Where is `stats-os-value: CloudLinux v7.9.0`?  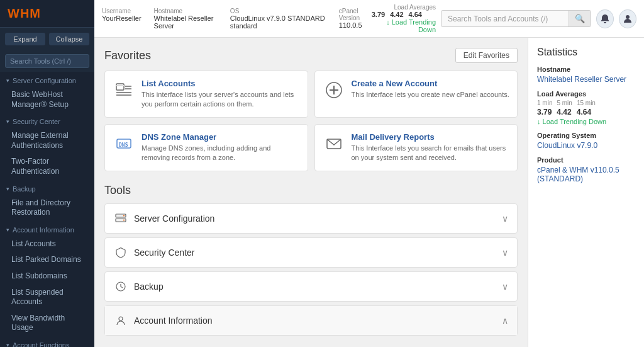
stats-os-value: CloudLinux v7.9.0 is located at coordinates (586, 145).